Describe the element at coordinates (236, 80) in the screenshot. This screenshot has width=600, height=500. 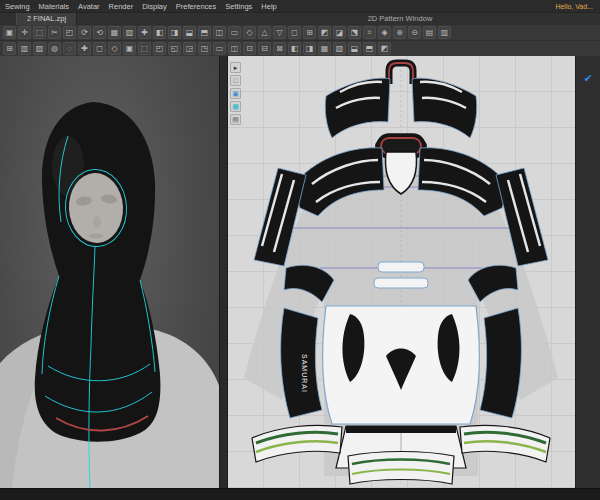
I see `2d-tool-icon: □` at that location.